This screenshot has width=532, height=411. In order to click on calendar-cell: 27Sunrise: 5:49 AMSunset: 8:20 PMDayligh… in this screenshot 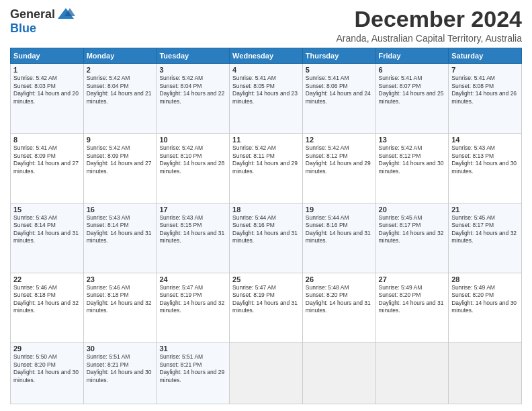, I will do `click(412, 308)`.